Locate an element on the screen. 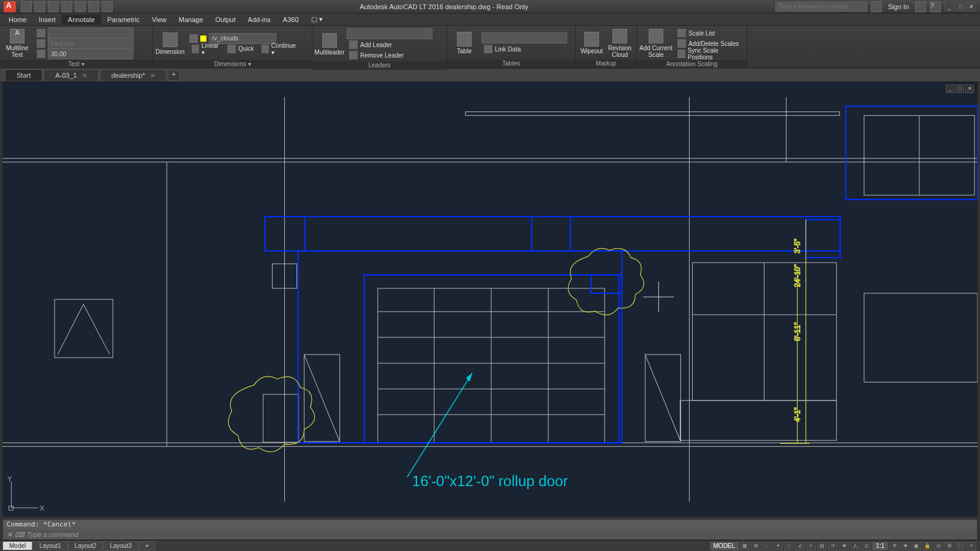  quick-properties: ▣ is located at coordinates (916, 546).